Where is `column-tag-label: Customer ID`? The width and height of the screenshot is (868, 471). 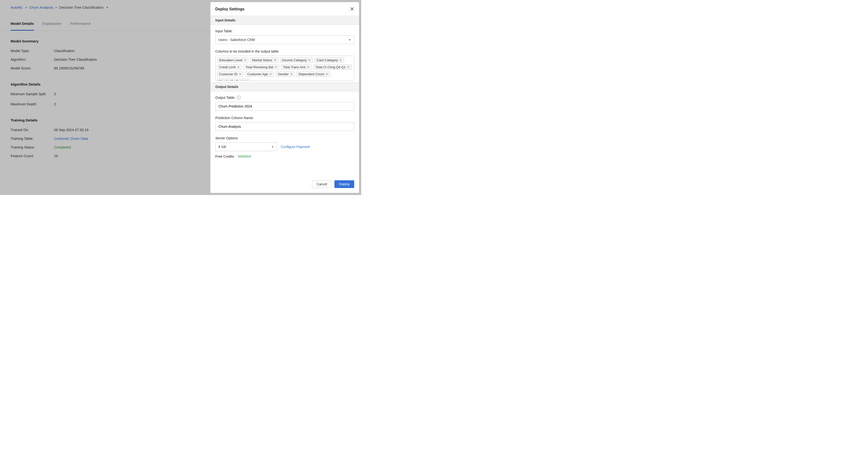
column-tag-label: Customer ID is located at coordinates (228, 74).